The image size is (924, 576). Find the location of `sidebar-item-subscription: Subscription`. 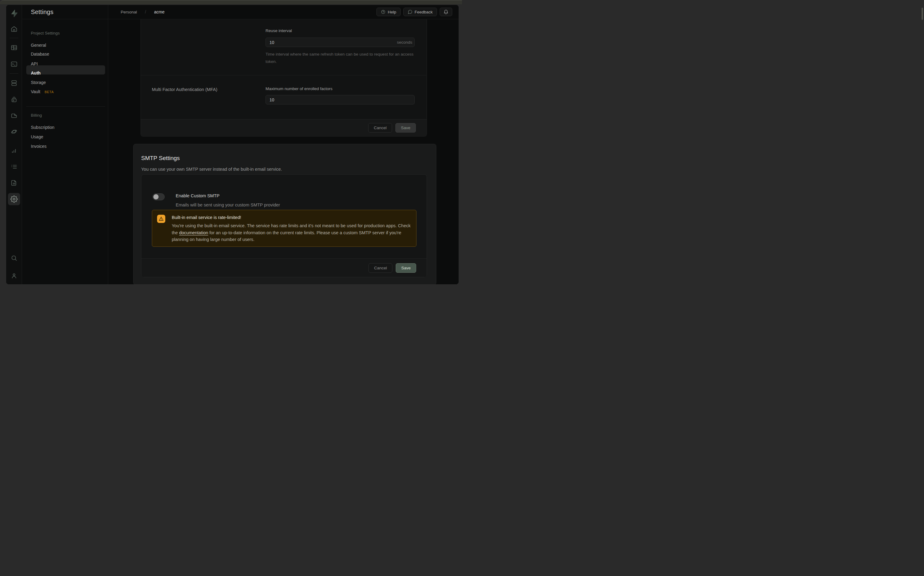

sidebar-item-subscription: Subscription is located at coordinates (43, 127).